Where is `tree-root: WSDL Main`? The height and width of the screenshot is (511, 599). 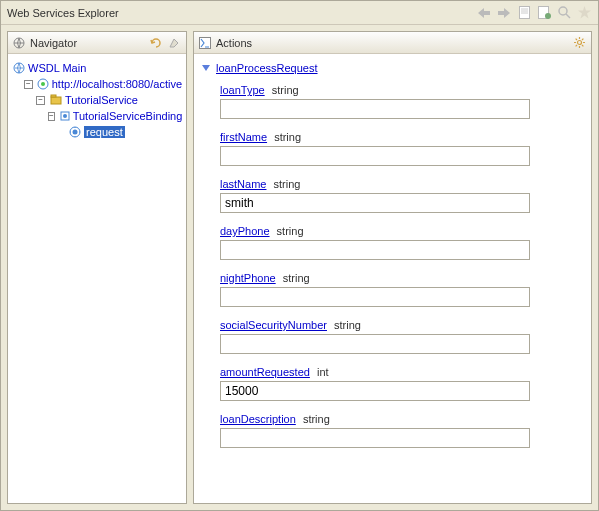 tree-root: WSDL Main is located at coordinates (97, 68).